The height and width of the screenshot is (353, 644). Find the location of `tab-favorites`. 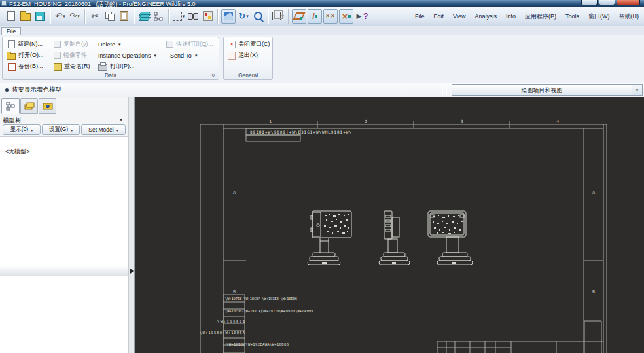

tab-favorites is located at coordinates (47, 106).